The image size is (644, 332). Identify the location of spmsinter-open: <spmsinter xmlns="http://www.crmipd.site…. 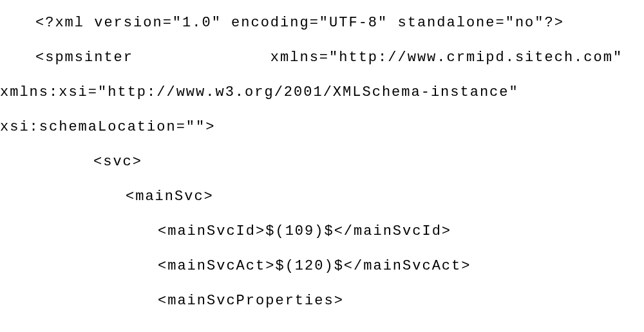
(322, 58).